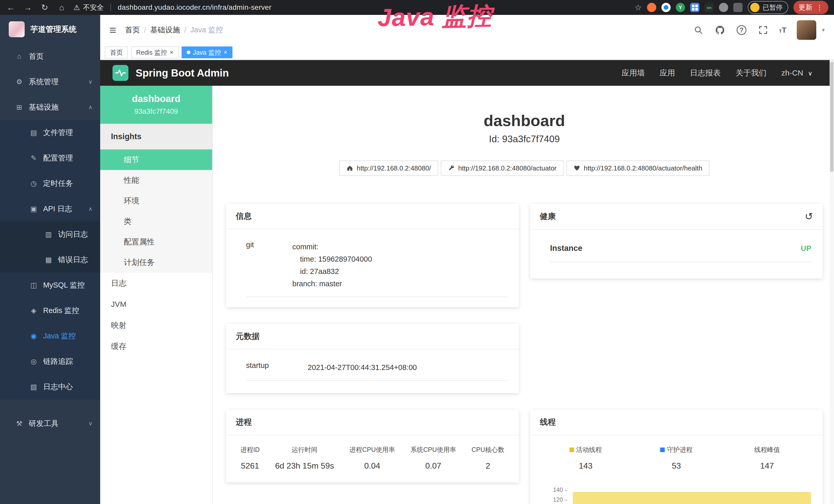 The height and width of the screenshot is (504, 834). Describe the element at coordinates (156, 221) in the screenshot. I see `menu-item-classes: 类` at that location.